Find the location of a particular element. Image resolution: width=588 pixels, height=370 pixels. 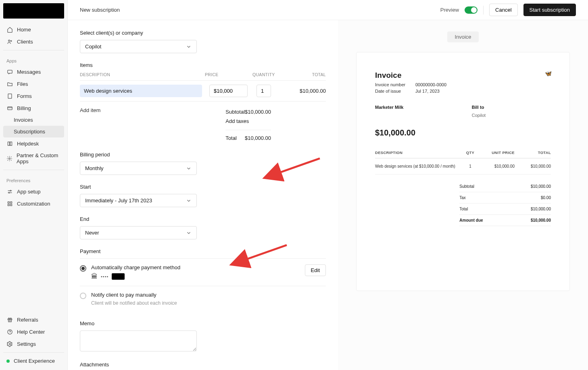

th-quantity: QUANTITY is located at coordinates (267, 75).